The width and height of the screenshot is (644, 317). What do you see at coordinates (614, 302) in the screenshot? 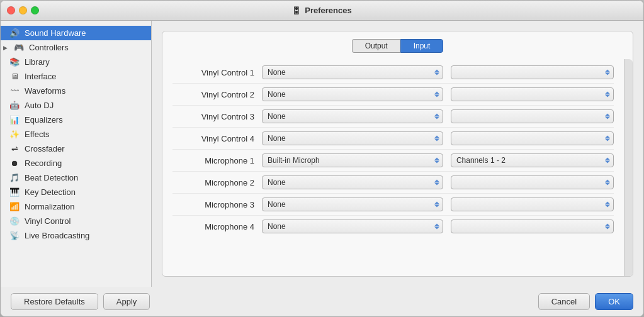
I see `ok-button: OK` at bounding box center [614, 302].